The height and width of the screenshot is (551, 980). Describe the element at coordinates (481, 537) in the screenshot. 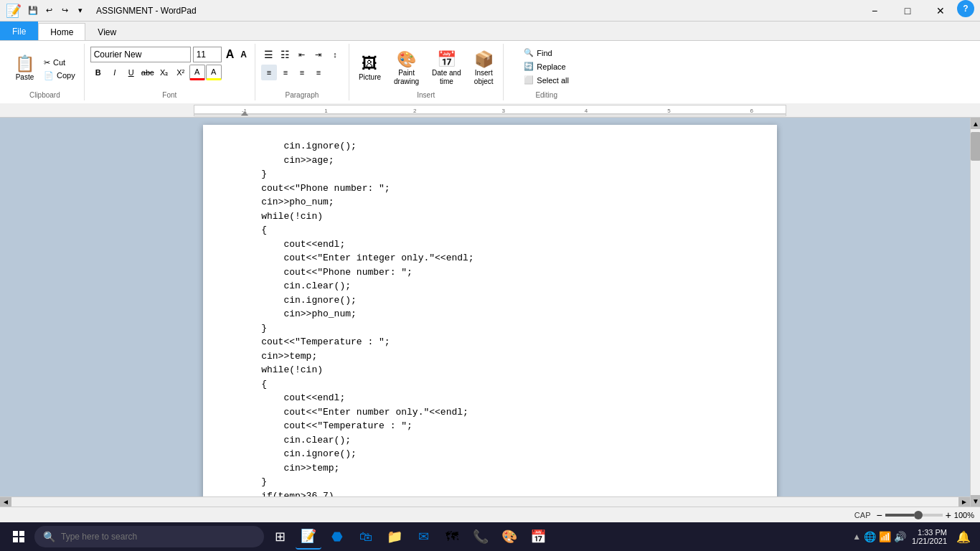

I see `viber-button: 📞` at that location.